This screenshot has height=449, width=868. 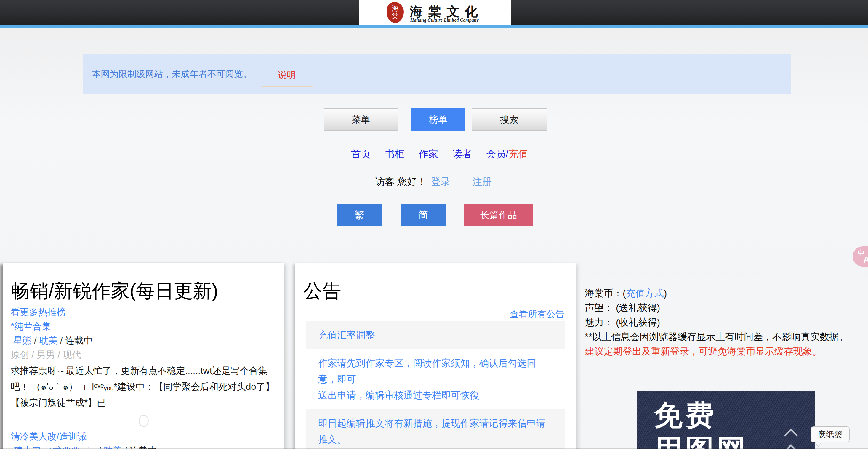 What do you see at coordinates (38, 312) in the screenshot?
I see `more-hot-ranking-link: 看更多热推榜` at bounding box center [38, 312].